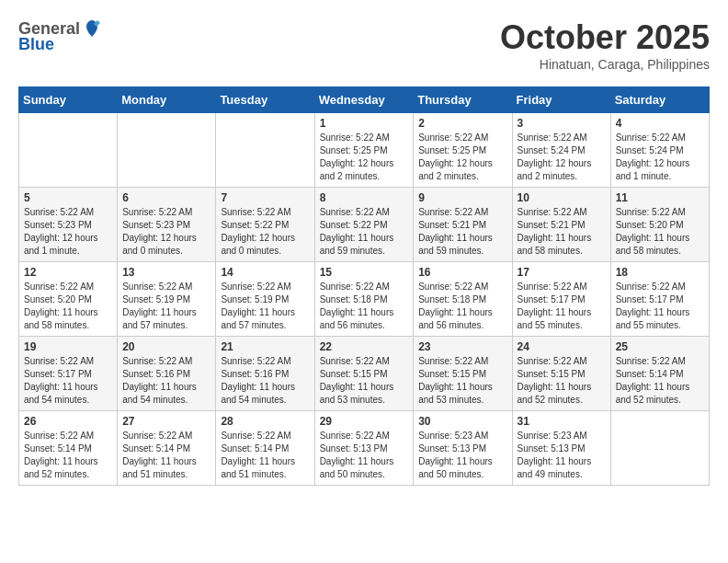  I want to click on logo-blue: Blue, so click(37, 44).